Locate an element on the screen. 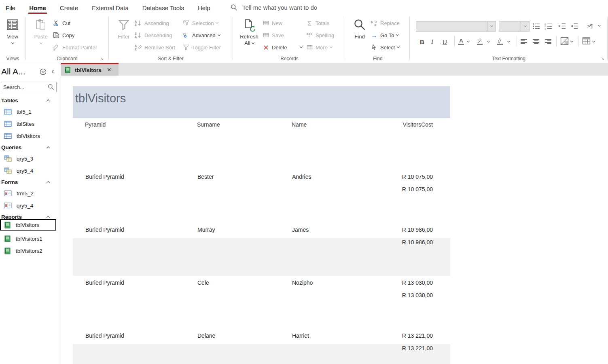 The image size is (608, 364). totals-button: Σ Totals is located at coordinates (320, 23).